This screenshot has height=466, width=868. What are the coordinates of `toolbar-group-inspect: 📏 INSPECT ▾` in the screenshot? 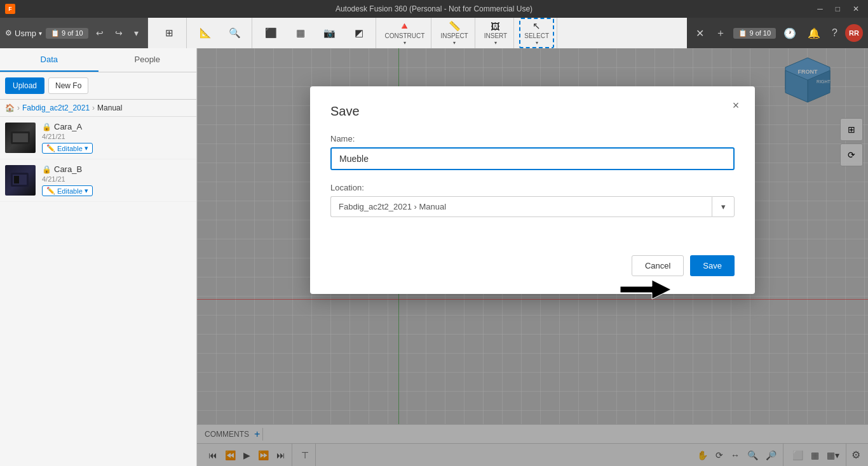 It's located at (454, 33).